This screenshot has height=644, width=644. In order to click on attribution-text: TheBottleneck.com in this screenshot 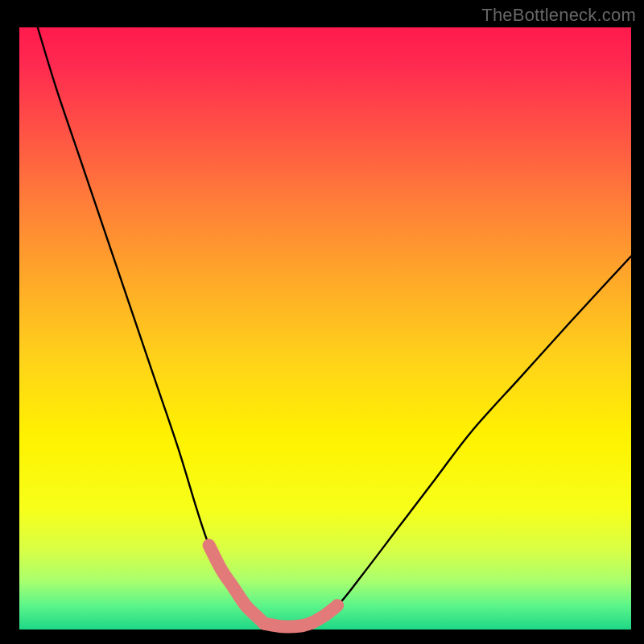, I will do `click(559, 15)`.